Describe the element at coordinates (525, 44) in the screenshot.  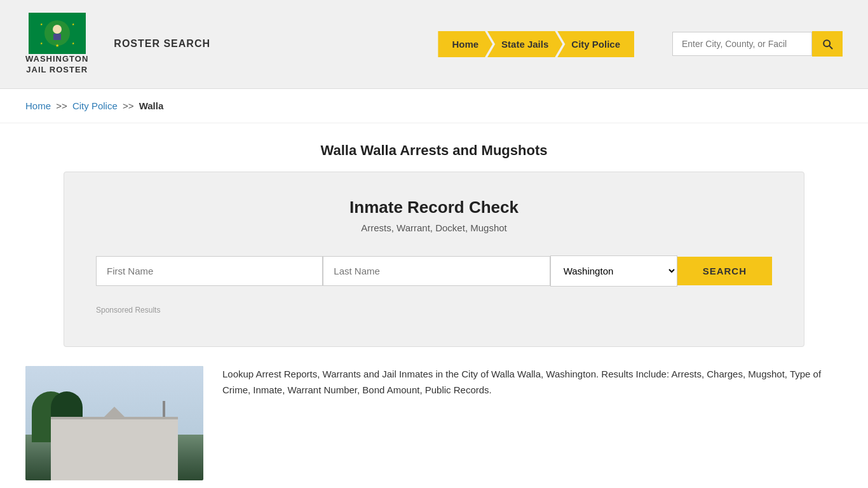
I see `nav-state-jails: State Jails` at that location.